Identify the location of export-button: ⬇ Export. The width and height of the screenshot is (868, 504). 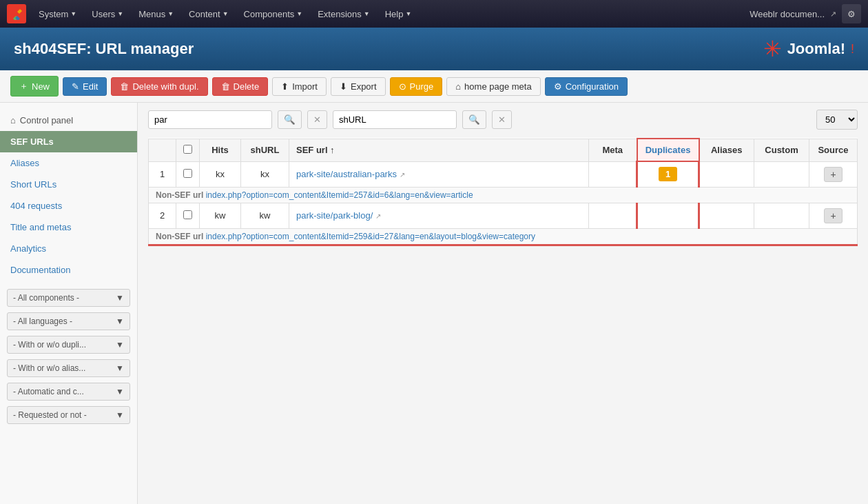
(358, 87).